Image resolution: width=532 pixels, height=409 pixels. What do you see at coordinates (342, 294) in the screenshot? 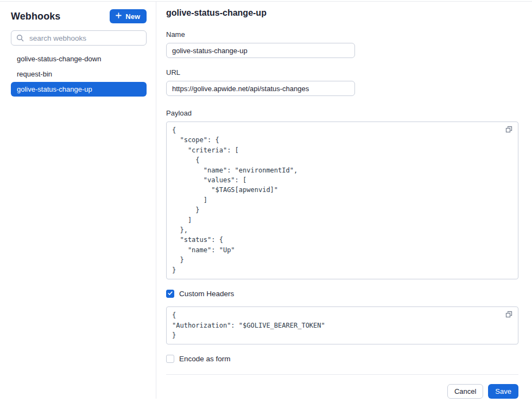
I see `custom-headers-row: Custom Headers` at bounding box center [342, 294].